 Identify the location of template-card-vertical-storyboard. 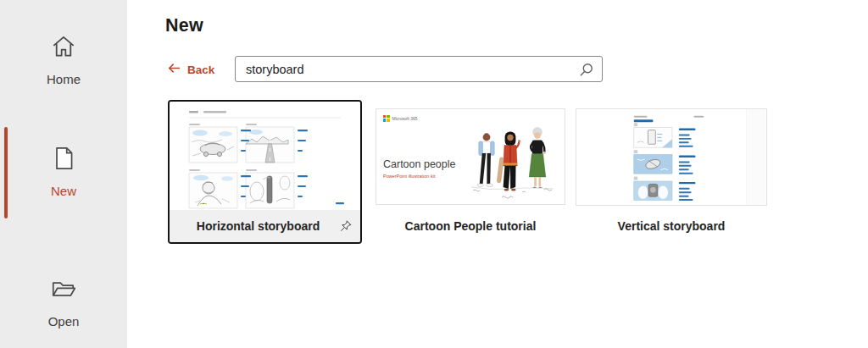
(671, 157).